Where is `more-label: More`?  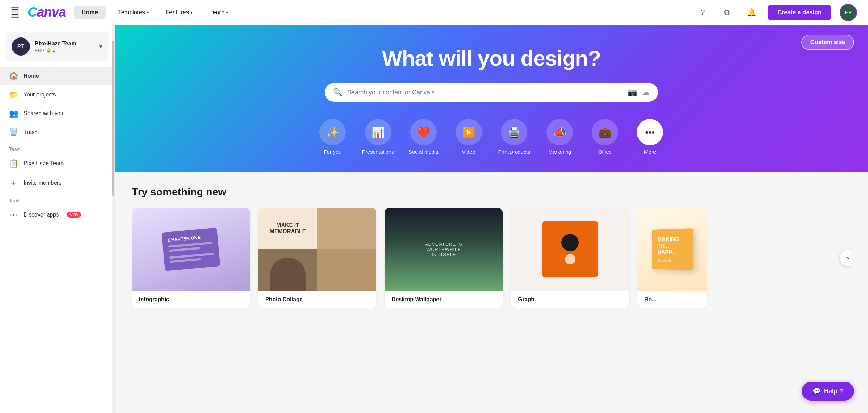
more-label: More is located at coordinates (650, 152).